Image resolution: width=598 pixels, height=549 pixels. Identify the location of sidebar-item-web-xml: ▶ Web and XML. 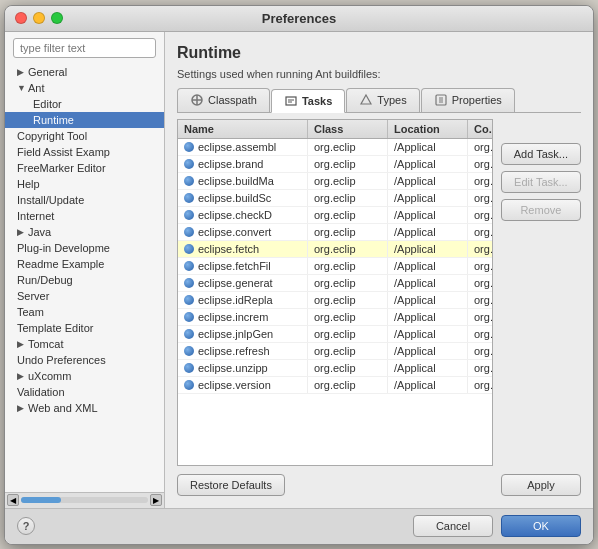
(84, 408).